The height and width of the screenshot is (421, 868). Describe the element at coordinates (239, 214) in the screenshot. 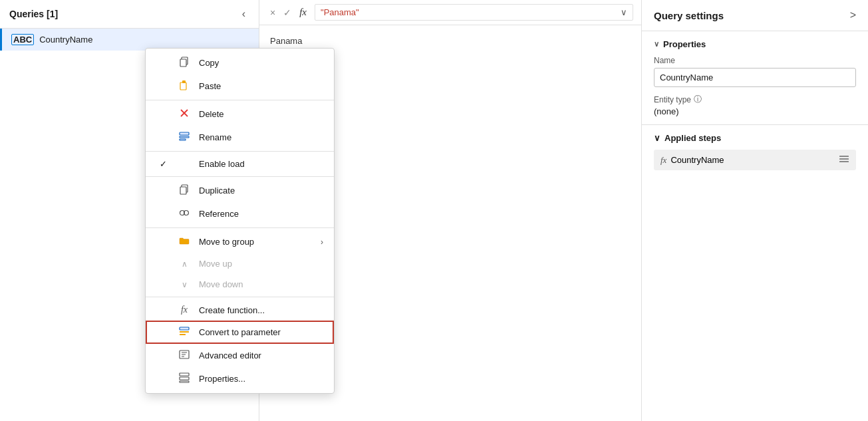

I see `menu-item-reference: Reference` at that location.